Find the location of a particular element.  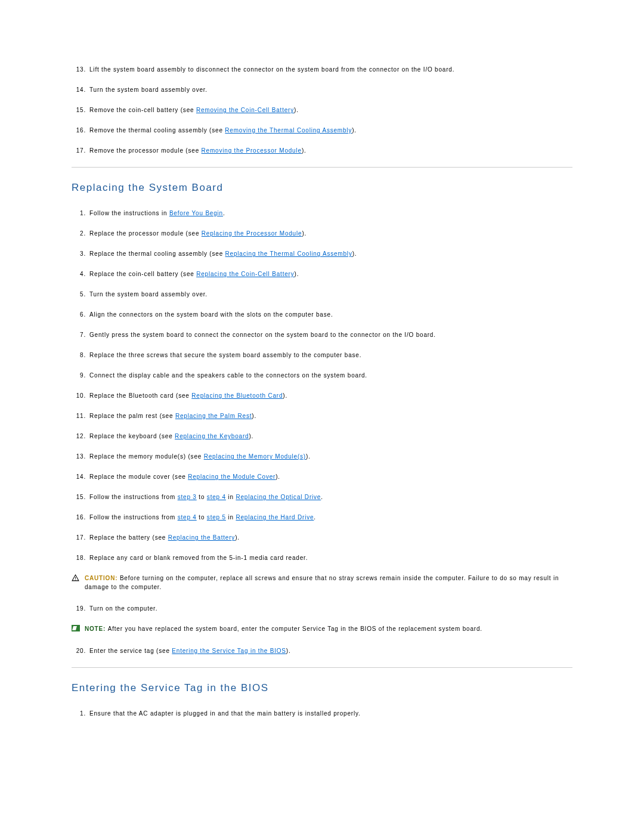

cross-reference-link: Replacing the Thermal Cooling Assembly is located at coordinates (289, 254).